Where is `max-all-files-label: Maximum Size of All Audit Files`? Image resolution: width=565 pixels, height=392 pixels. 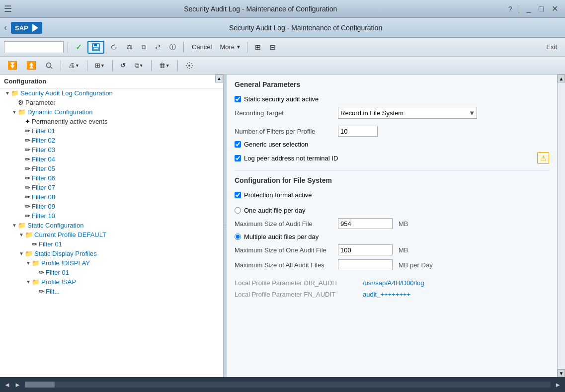 max-all-files-label: Maximum Size of All Audit Files is located at coordinates (284, 265).